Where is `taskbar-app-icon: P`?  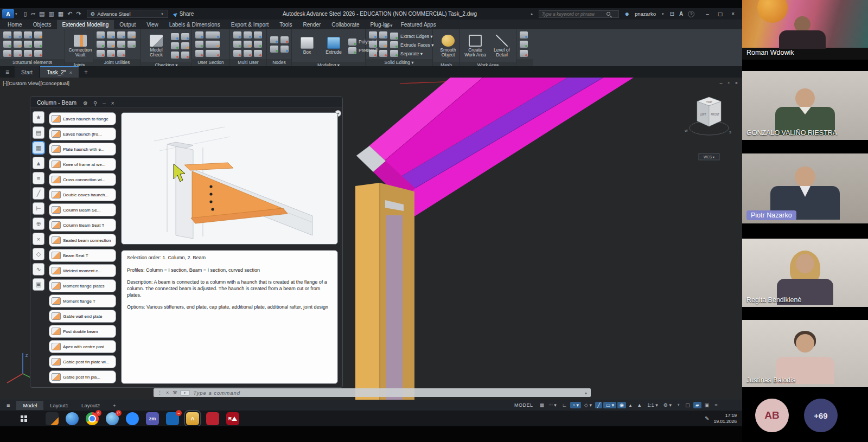 taskbar-app-icon: P is located at coordinates (112, 419).